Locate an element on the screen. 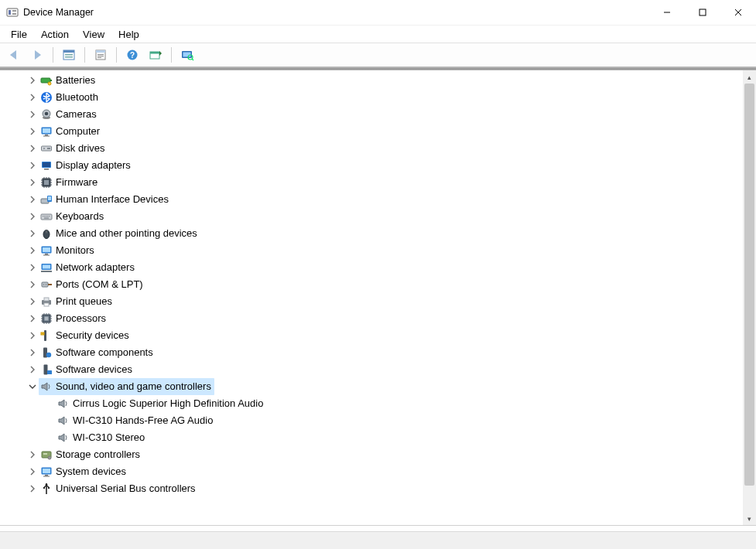 The width and height of the screenshot is (756, 549). tree-cell: Universal Serial Bus controllers is located at coordinates (119, 489).